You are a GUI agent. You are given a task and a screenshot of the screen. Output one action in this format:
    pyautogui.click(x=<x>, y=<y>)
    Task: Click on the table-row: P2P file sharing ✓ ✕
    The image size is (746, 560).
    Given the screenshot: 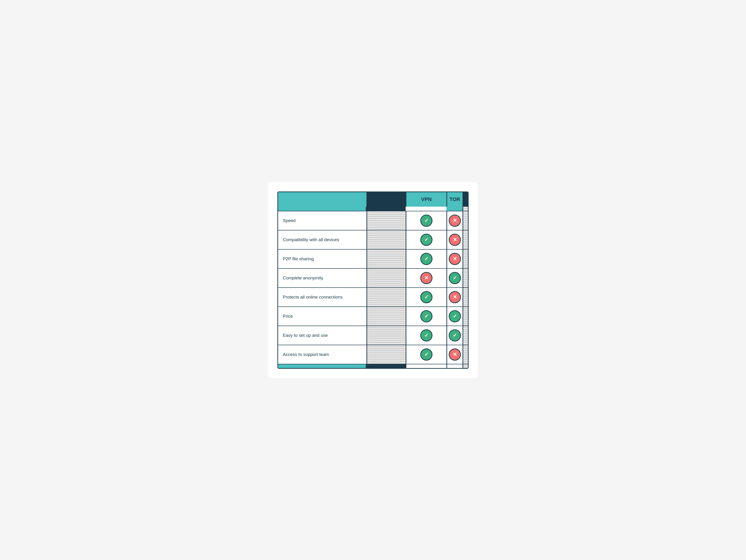 What is the action you would take?
    pyautogui.click(x=373, y=258)
    